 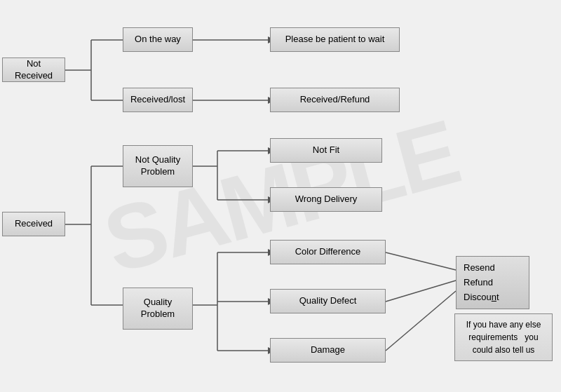 What do you see at coordinates (328, 302) in the screenshot?
I see `quality-defect-box: Quality Defect` at bounding box center [328, 302].